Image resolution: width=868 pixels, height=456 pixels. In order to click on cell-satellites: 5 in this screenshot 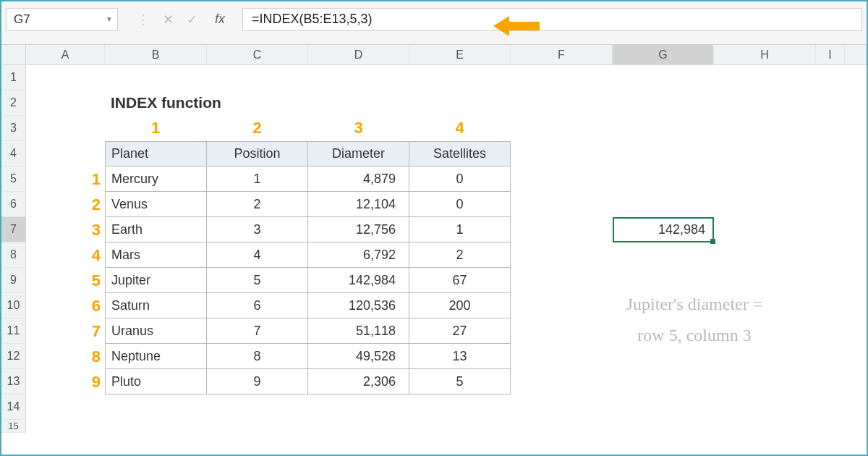, I will do `click(460, 382)`.